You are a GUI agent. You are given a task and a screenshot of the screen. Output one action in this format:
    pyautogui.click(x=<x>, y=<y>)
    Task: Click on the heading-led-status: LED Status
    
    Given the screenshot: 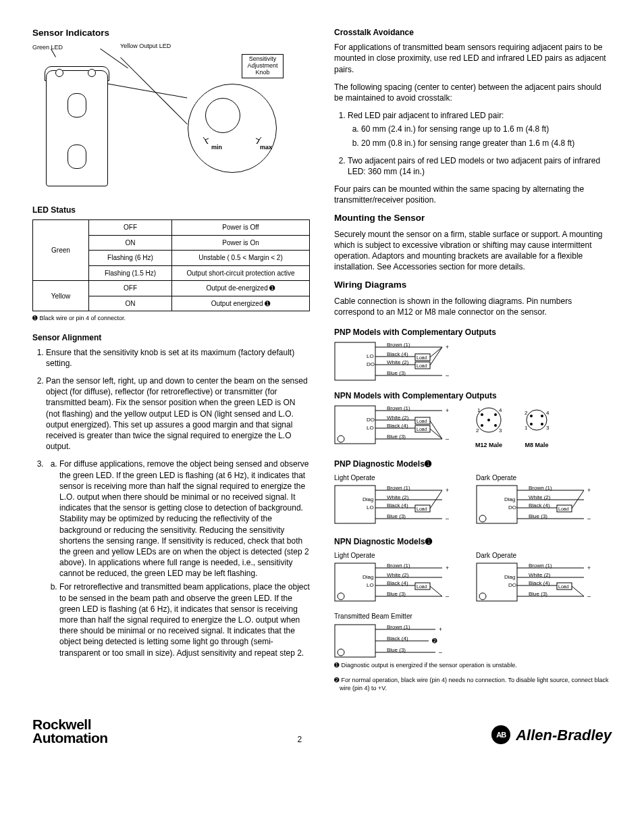 What is the action you would take?
    pyautogui.click(x=171, y=210)
    